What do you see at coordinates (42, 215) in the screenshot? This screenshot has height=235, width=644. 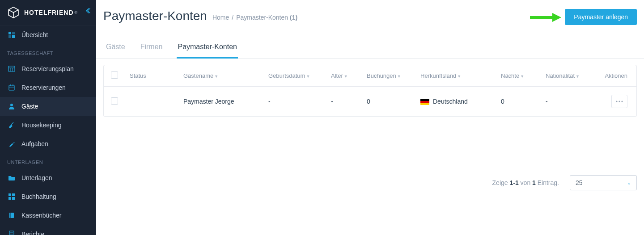 I see `sidebar-item-label: Kassenbücher` at bounding box center [42, 215].